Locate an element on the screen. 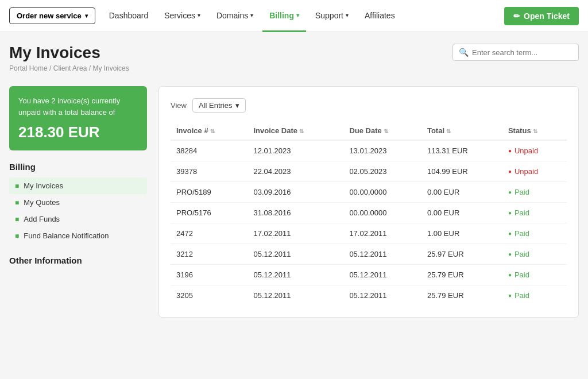  navbar: Order new service ▾ DashboardServices▾Do… is located at coordinates (294, 16).